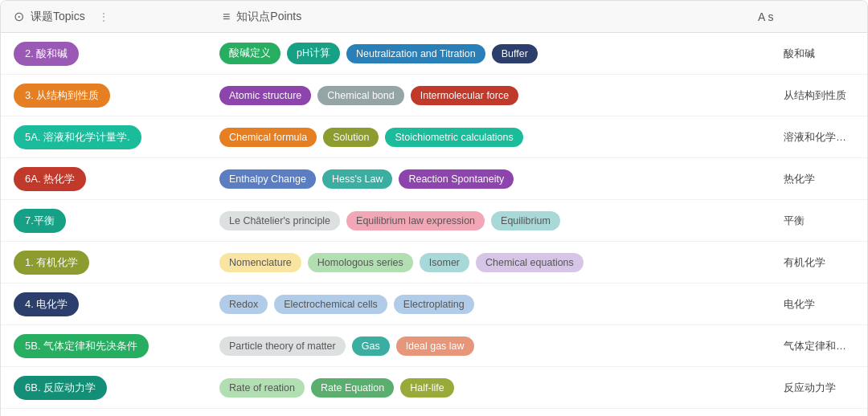  I want to click on tag: Nomenclature, so click(260, 263).